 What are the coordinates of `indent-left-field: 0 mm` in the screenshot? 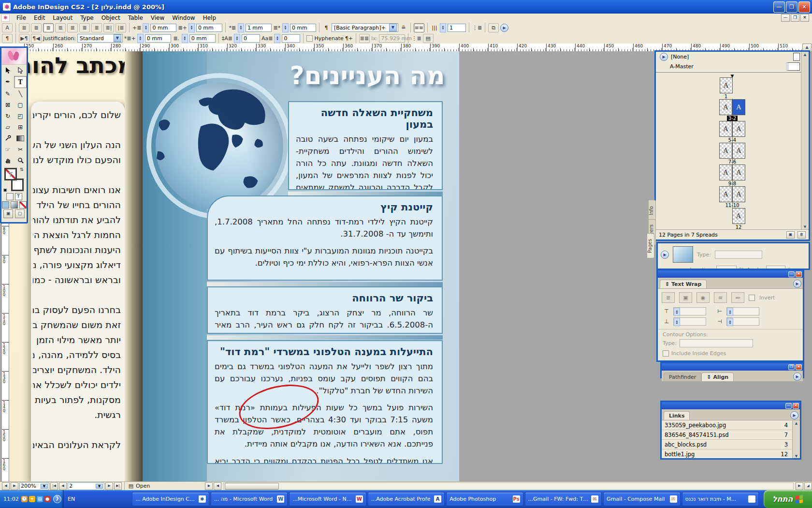 It's located at (163, 28).